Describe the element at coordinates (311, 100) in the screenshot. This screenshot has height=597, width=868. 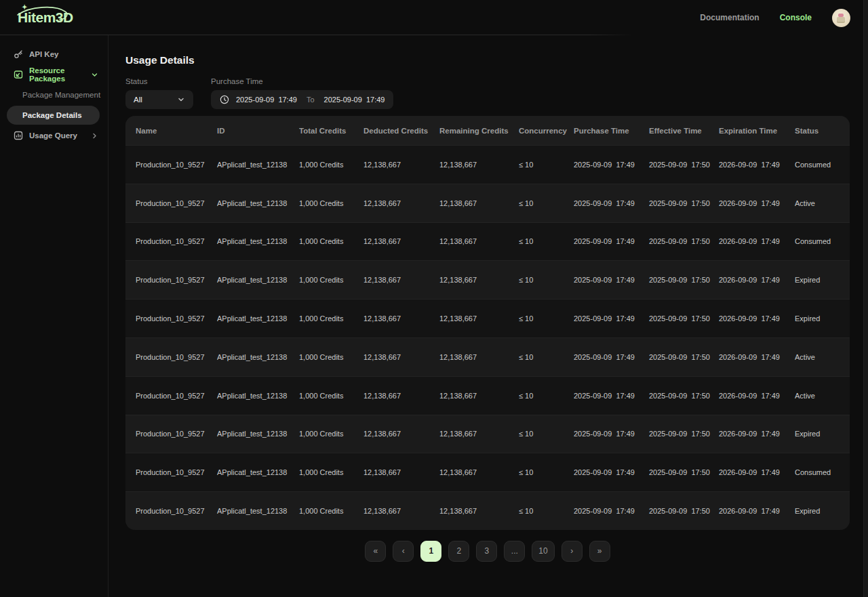
I see `date-range-to-label: To` at that location.